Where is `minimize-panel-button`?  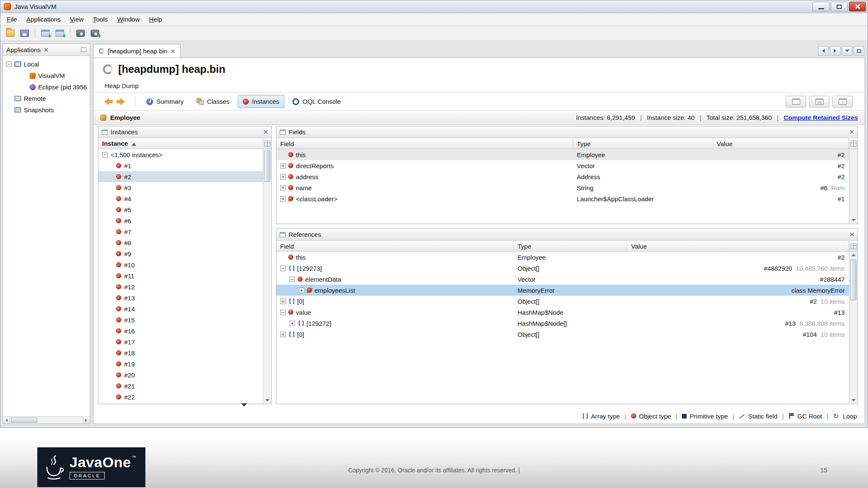
minimize-panel-button is located at coordinates (84, 50).